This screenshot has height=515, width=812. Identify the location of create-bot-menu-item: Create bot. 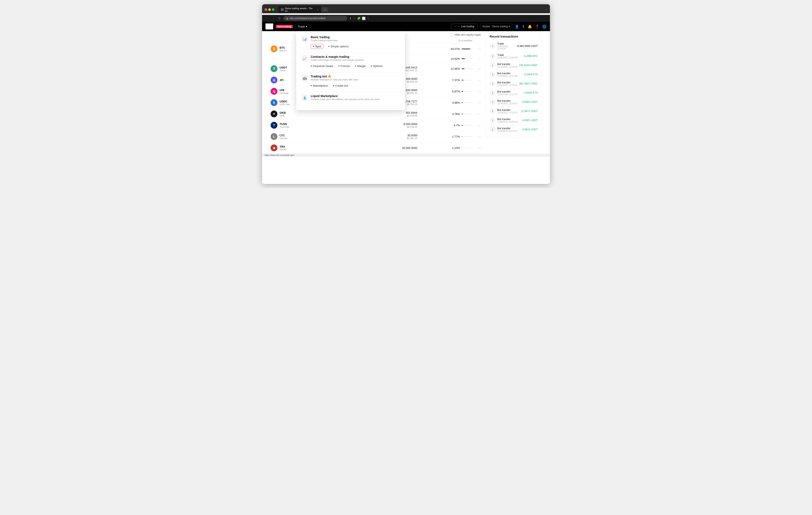
(341, 86).